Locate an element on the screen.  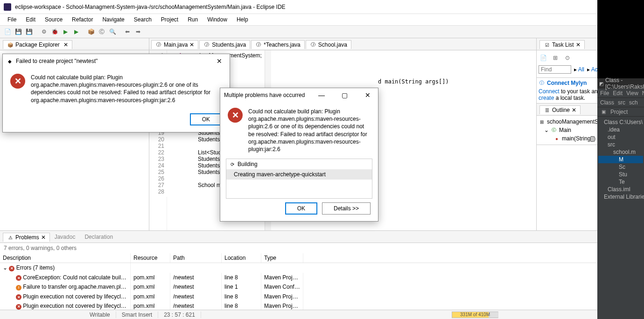
minimize-icon: — is located at coordinates (322, 95).